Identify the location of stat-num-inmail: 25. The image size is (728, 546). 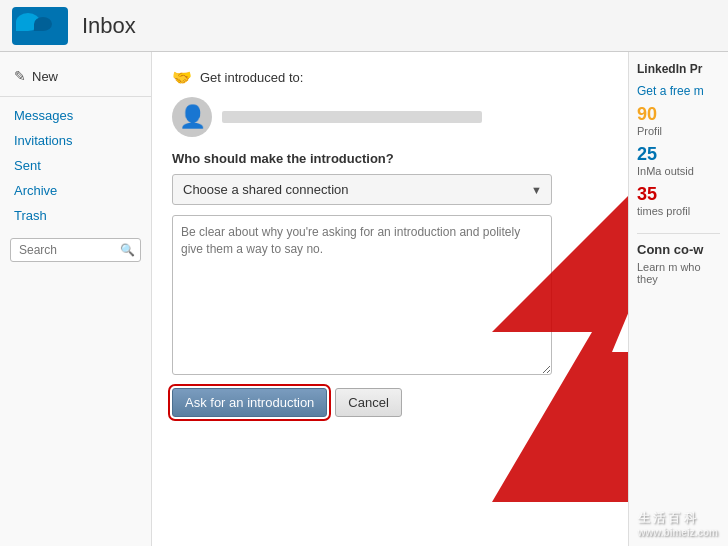
(647, 154).